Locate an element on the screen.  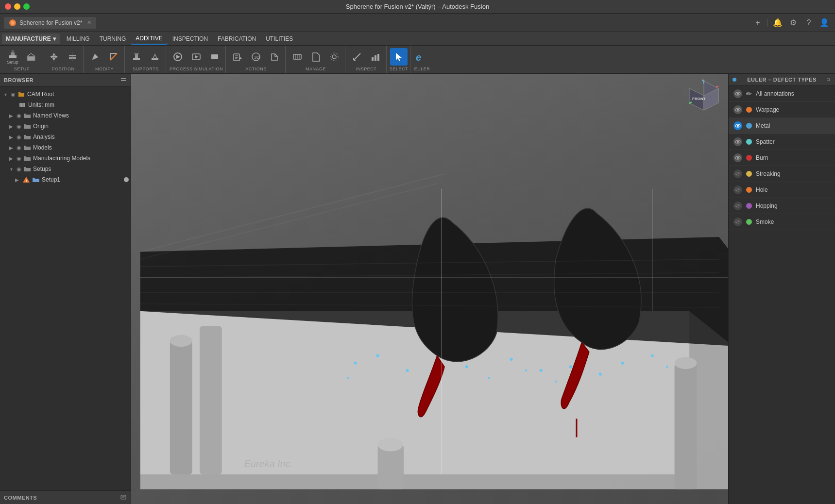
support2-button is located at coordinates (155, 57).